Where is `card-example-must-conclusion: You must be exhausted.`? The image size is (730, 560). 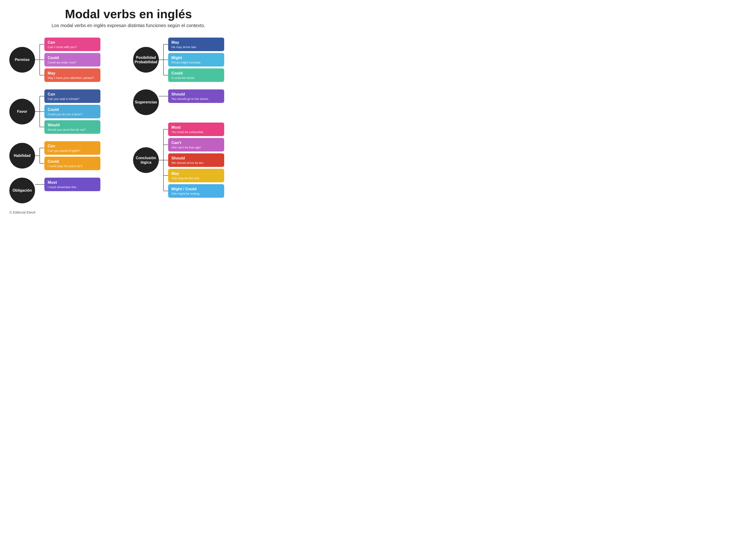
card-example-must-conclusion: You must be exhausted. is located at coordinates (196, 132).